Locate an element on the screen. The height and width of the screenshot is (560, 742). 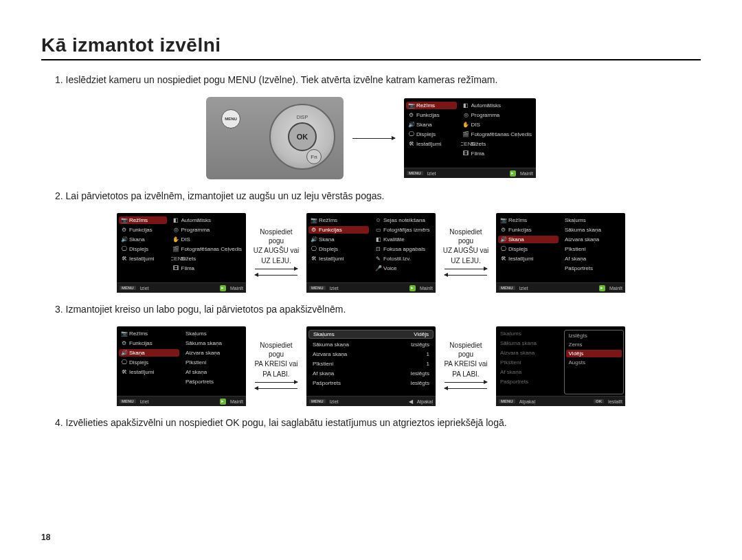
menu-item-icon: ⊡ is located at coordinates (378, 249).